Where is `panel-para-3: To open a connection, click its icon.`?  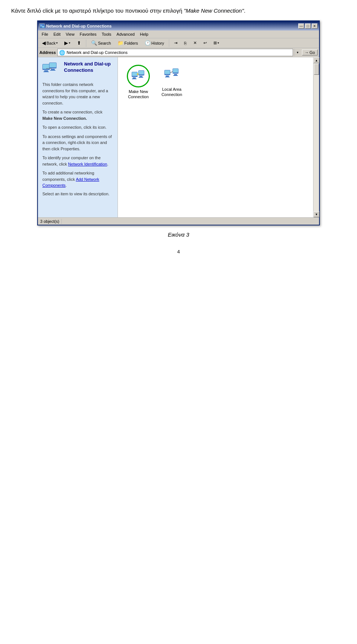
panel-para-3: To open a connection, click its icon. is located at coordinates (78, 127).